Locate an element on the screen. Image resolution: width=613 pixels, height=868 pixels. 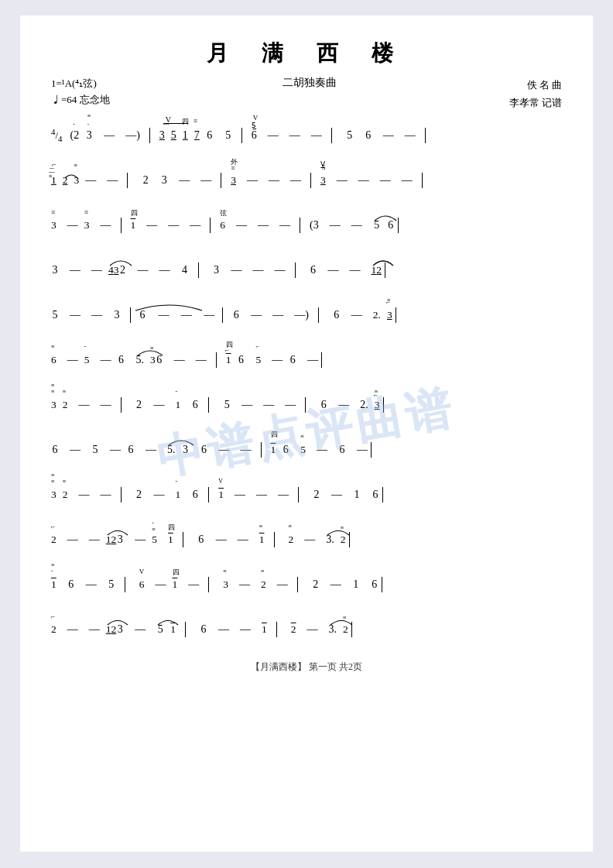
slur-12: 1 2 is located at coordinates (377, 270).